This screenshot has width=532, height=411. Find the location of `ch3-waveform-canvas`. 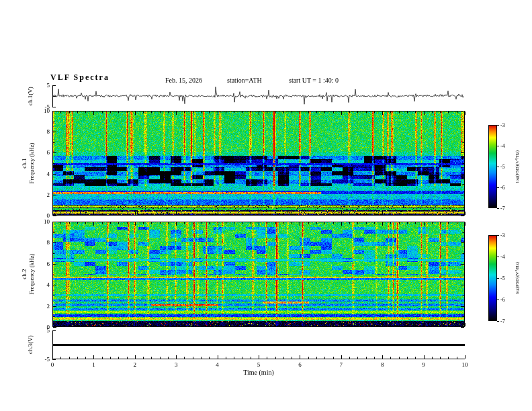

ch3-waveform-canvas is located at coordinates (259, 345).